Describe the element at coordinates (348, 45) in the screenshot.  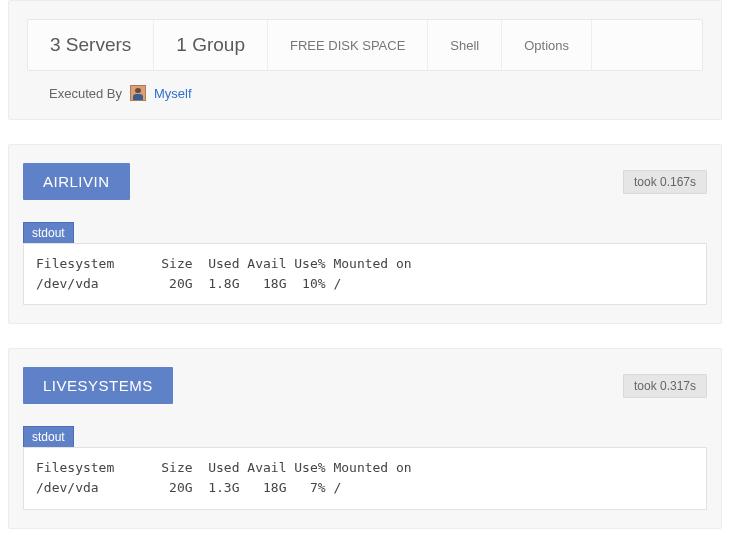
I see `command-label: FREE DISK SPACE` at that location.